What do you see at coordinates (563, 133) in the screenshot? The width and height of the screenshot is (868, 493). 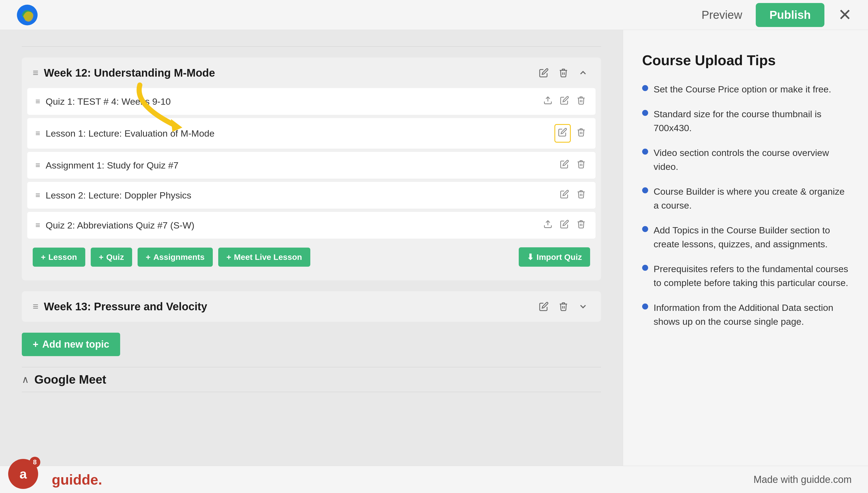 I see `item-edit-button-highlighted` at bounding box center [563, 133].